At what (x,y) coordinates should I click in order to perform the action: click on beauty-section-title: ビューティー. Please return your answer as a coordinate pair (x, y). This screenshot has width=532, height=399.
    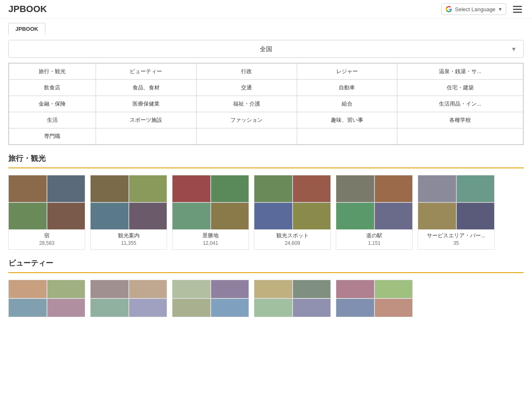
    Looking at the image, I should click on (266, 263).